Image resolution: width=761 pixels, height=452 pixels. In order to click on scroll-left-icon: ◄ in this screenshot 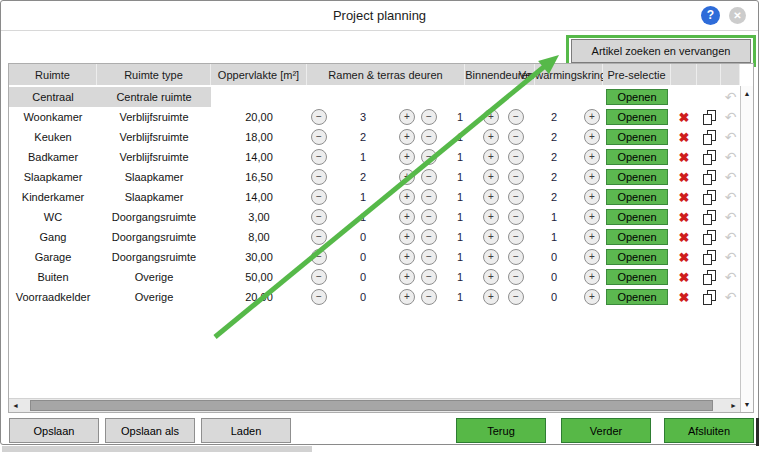, I will do `click(16, 406)`.